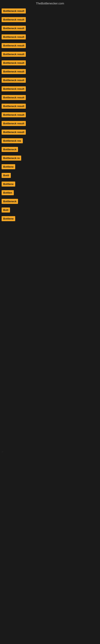 Image resolution: width=100 pixels, height=644 pixels. I want to click on bottleneck-badge: Bottleneck res, so click(12, 141).